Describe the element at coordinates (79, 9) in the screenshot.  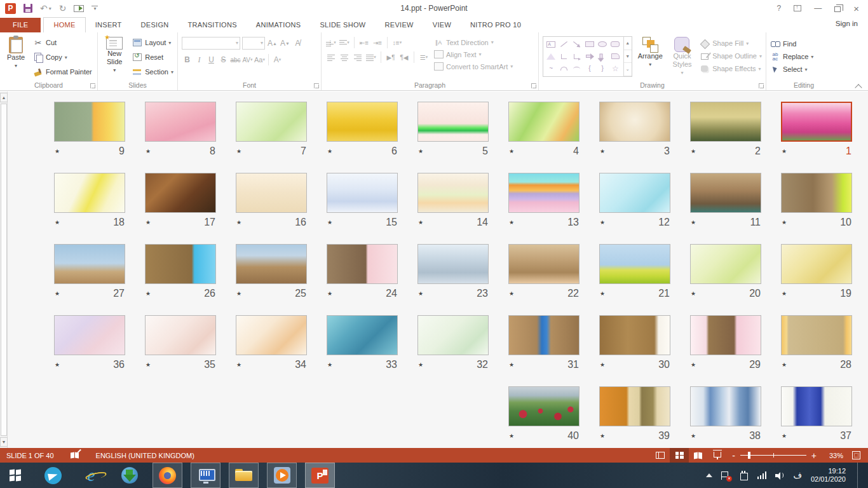
I see `start-from-beginning-button` at that location.